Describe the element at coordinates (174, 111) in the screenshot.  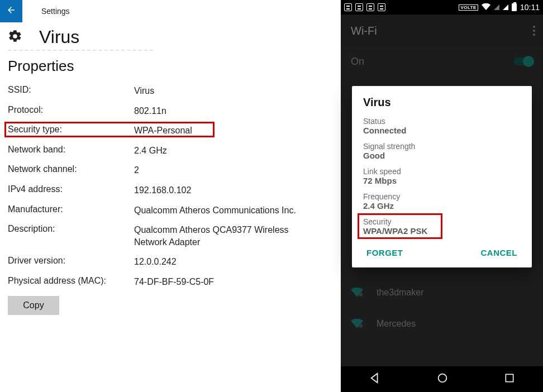
I see `prop-protocol: Protocol: 802.11n` at that location.